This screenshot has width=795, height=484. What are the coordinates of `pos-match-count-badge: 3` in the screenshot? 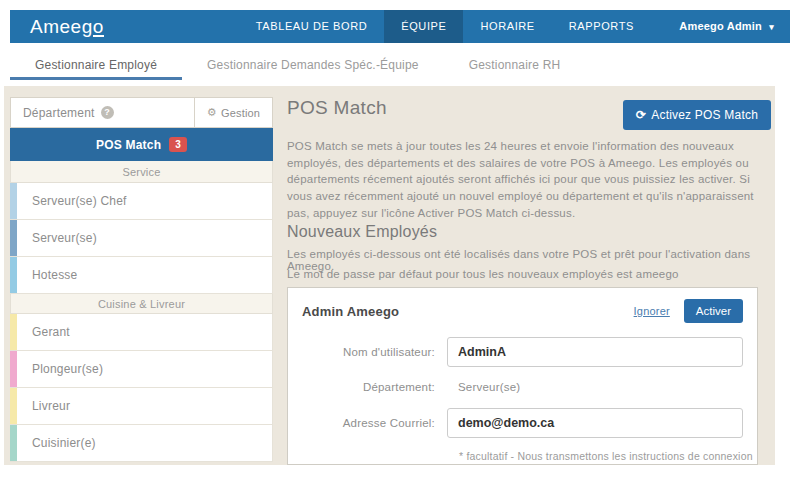 It's located at (178, 144).